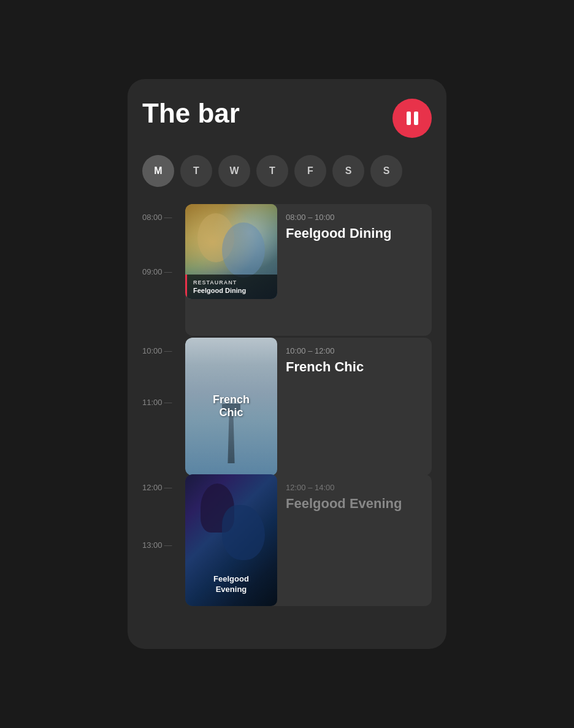  What do you see at coordinates (158, 171) in the screenshot?
I see `day-monday: M` at bounding box center [158, 171].